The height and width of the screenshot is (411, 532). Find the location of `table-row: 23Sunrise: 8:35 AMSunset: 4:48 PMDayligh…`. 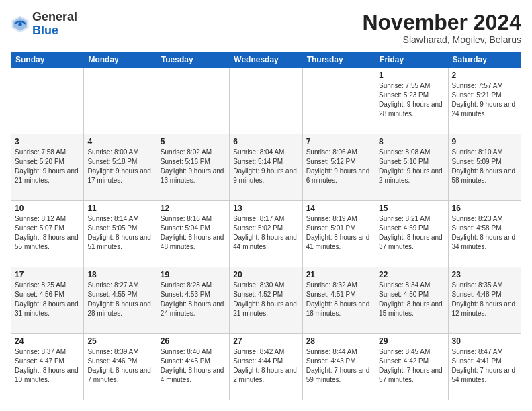

table-row: 23Sunrise: 8:35 AMSunset: 4:48 PMDayligh… is located at coordinates (484, 301).